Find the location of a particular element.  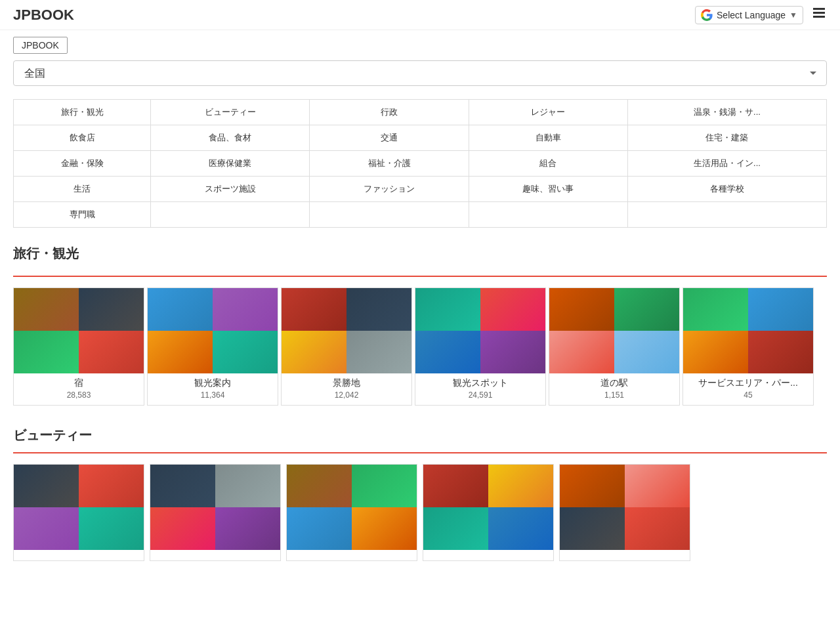

list-view-icon is located at coordinates (819, 14).